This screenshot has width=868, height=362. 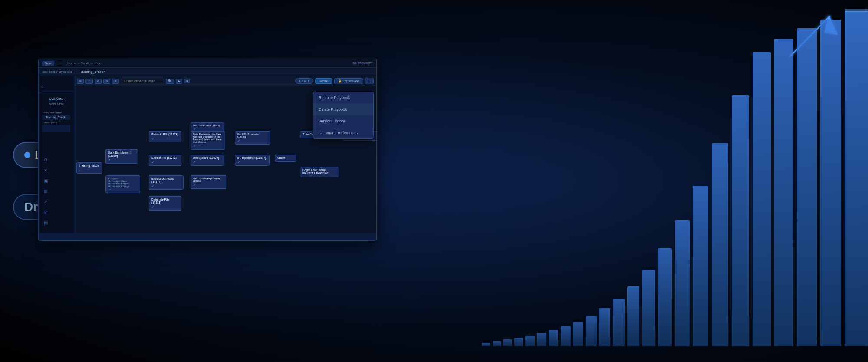 I want to click on permissions-button: 🔒 Permissions, so click(x=349, y=81).